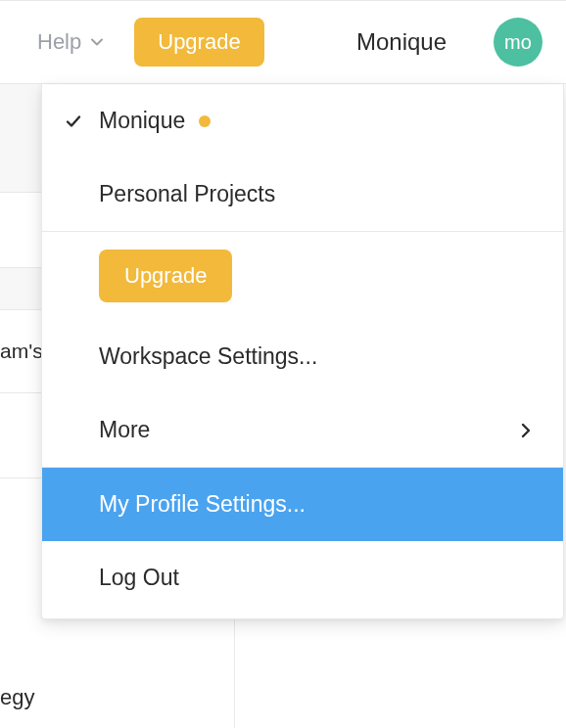 The height and width of the screenshot is (728, 566). I want to click on menu-item-workspace-settings: Workspace Settings..., so click(303, 356).